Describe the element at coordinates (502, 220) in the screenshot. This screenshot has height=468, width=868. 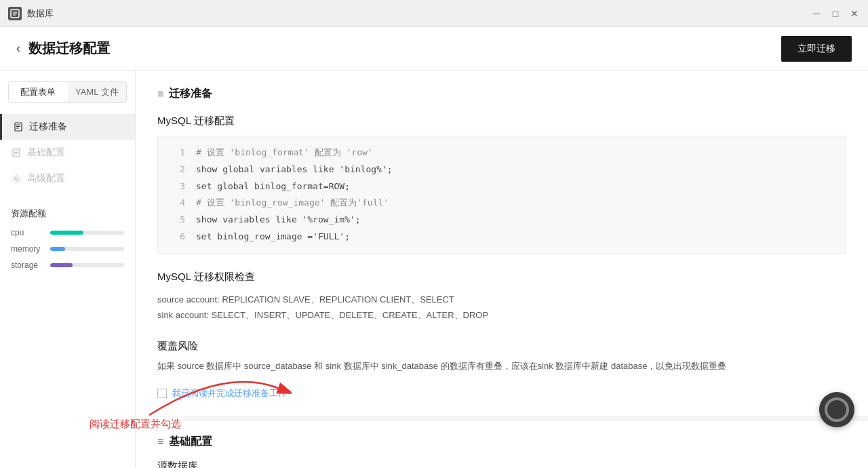
I see `code-line-5: 5 show variables like '%row_im%';` at that location.